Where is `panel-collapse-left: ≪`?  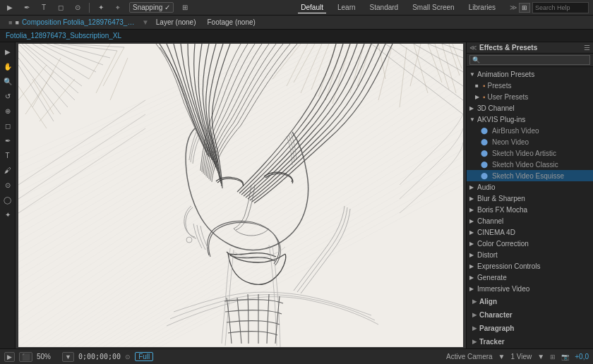
panel-collapse-left: ≪ is located at coordinates (473, 48).